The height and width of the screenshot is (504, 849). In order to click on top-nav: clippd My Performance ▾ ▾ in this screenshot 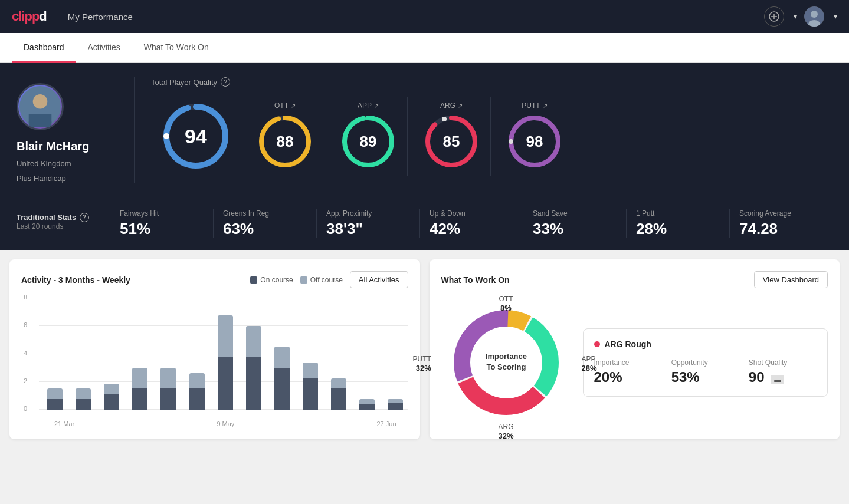, I will do `click(425, 17)`.